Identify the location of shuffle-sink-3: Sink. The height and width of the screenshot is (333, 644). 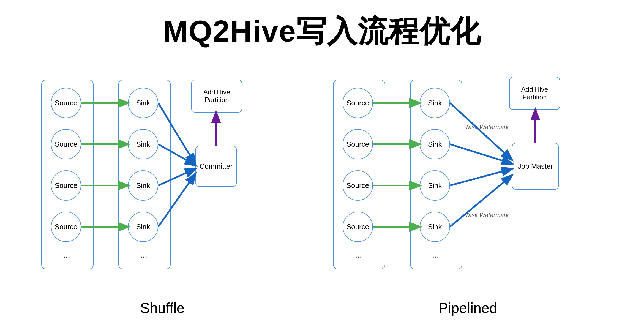
(143, 185).